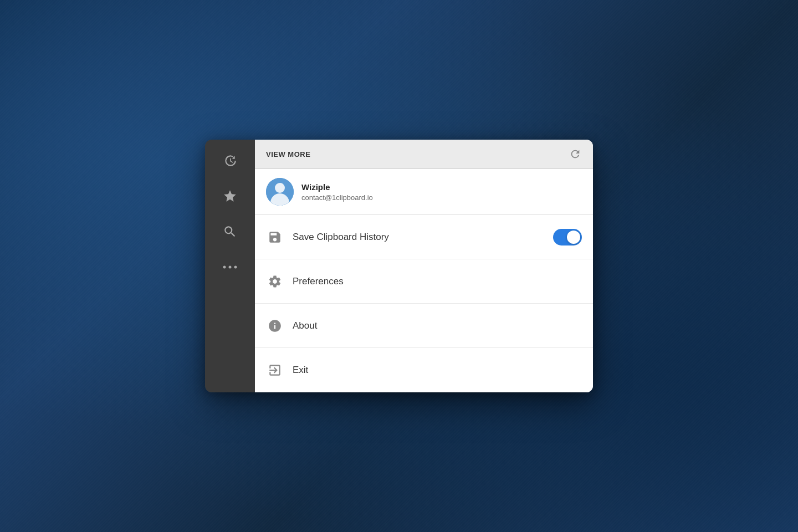 The image size is (798, 532). Describe the element at coordinates (574, 237) in the screenshot. I see `toggle-knob` at that location.